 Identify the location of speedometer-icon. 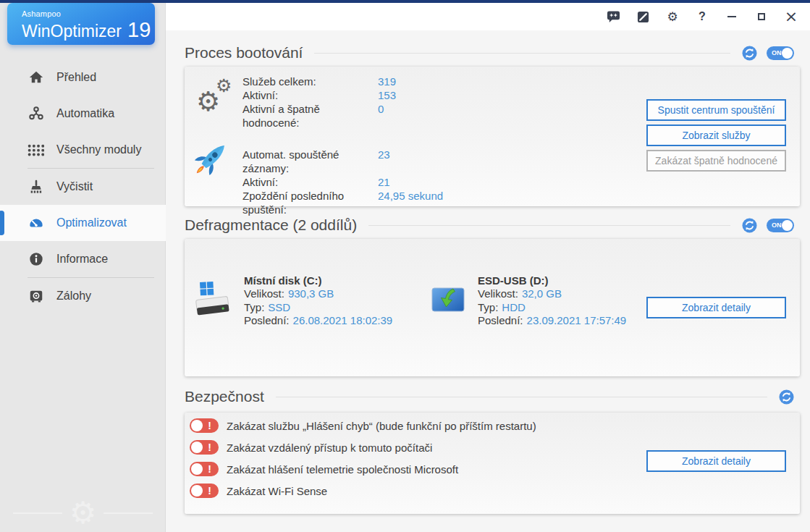
(36, 223).